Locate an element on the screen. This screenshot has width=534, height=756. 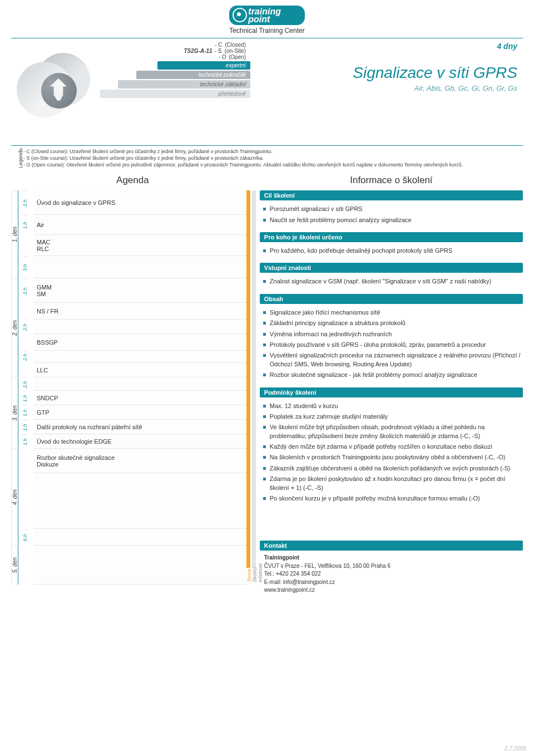
info-item: Zákazník zajišťuje občerstvení a oběd na… is located at coordinates (392, 469).